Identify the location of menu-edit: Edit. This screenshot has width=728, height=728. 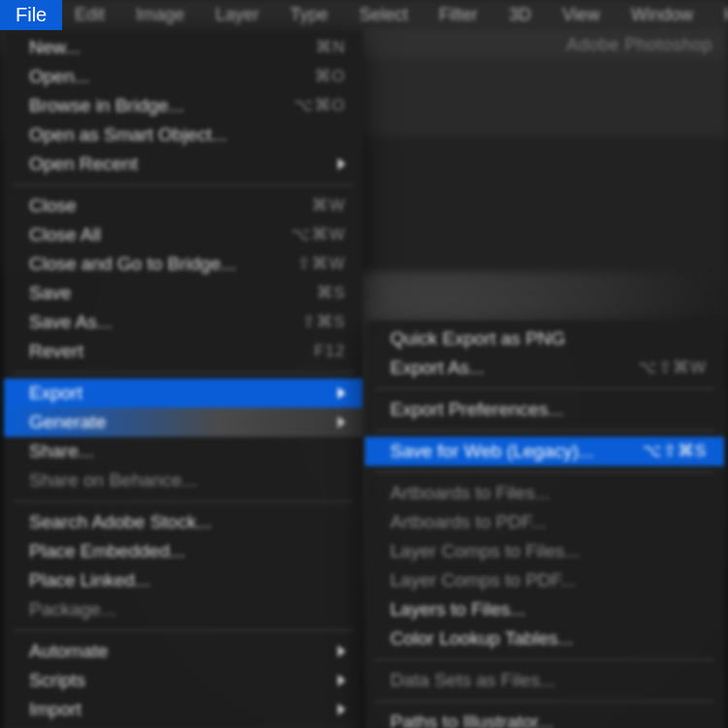
(89, 16).